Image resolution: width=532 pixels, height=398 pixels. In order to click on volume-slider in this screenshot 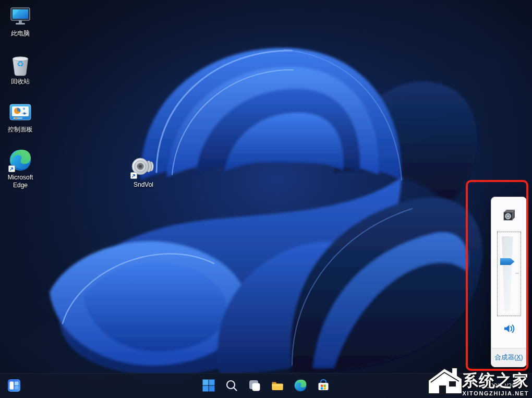, I will do `click(509, 274)`.